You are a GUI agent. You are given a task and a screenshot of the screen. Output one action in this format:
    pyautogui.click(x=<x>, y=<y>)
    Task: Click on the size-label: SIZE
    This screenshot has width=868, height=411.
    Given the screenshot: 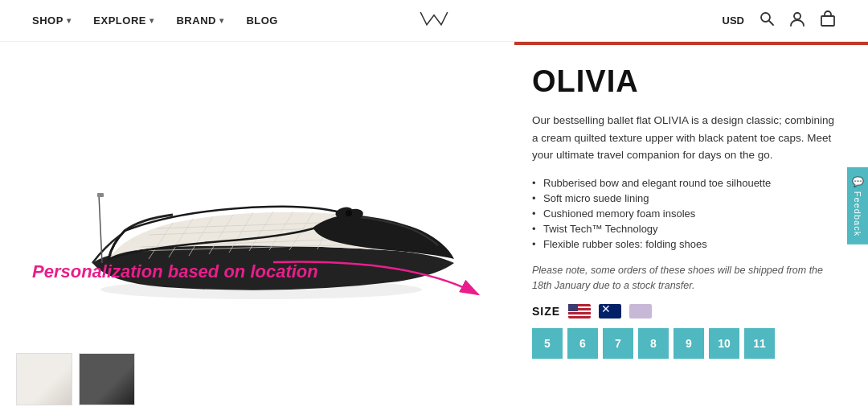 What is the action you would take?
    pyautogui.click(x=547, y=311)
    